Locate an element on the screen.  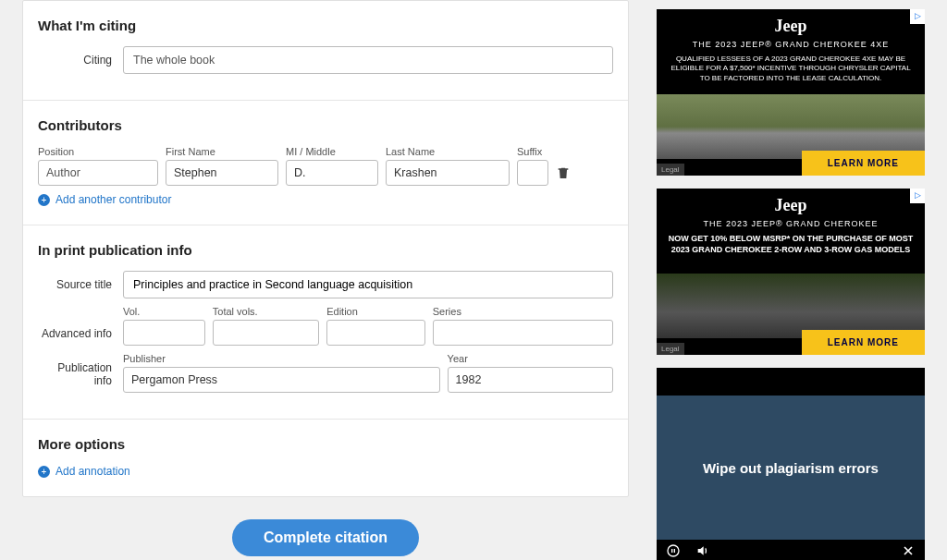
video-text: Wipe out plagiarism errors is located at coordinates (791, 468).